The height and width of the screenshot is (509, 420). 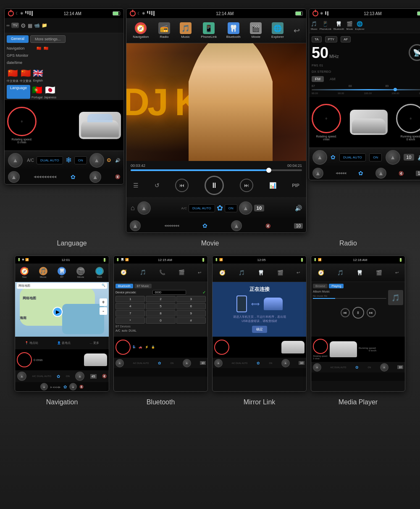 I want to click on repeat-icon: ↺, so click(x=157, y=185).